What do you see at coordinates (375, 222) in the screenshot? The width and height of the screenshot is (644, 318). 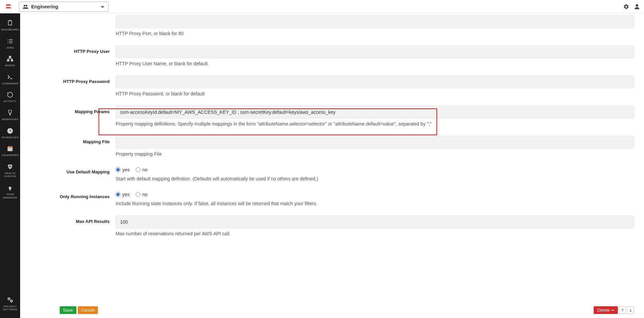 I see `max-api-results-input` at bounding box center [375, 222].